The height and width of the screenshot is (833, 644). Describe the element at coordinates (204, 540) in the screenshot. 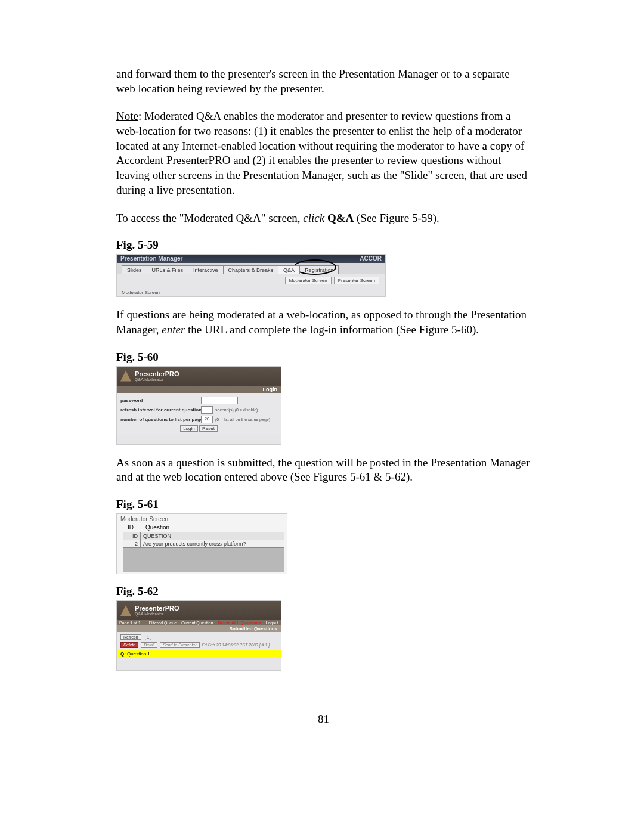

I see `questions-table: ID QUESTION 2 Are your products currentl…` at that location.